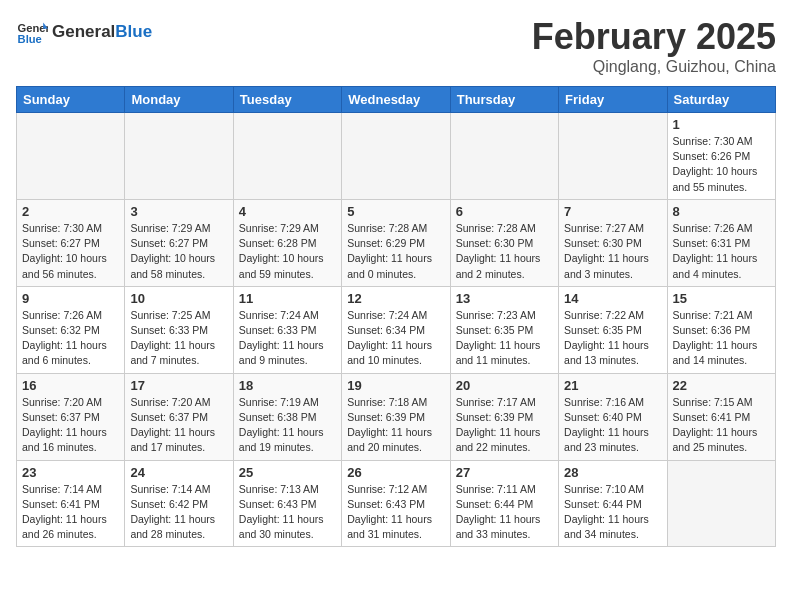  Describe the element at coordinates (721, 330) in the screenshot. I see `table-row: 15Sunrise: 7:21 AM Sunset: 6:36 PM Dayli…` at that location.